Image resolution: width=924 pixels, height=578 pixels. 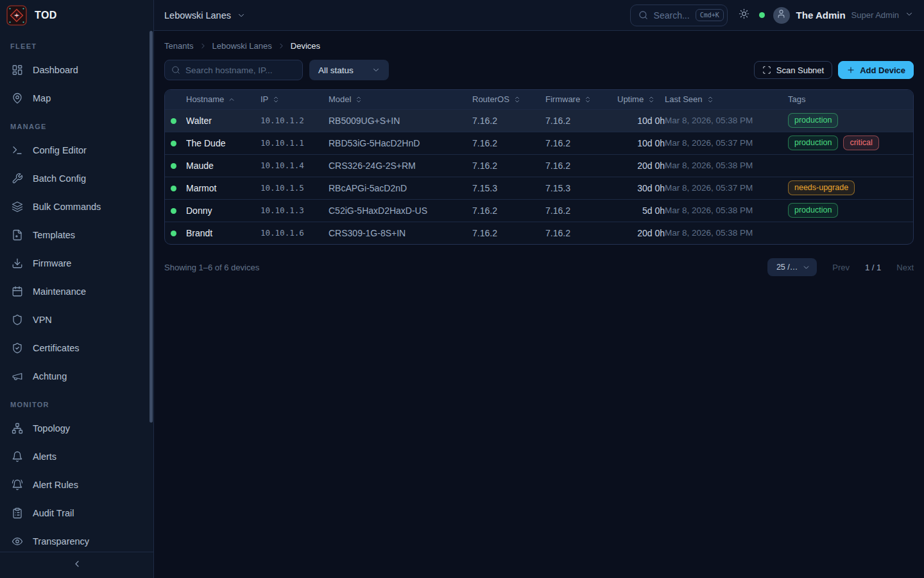 What do you see at coordinates (744, 15) in the screenshot?
I see `theme-toggle-button` at bounding box center [744, 15].